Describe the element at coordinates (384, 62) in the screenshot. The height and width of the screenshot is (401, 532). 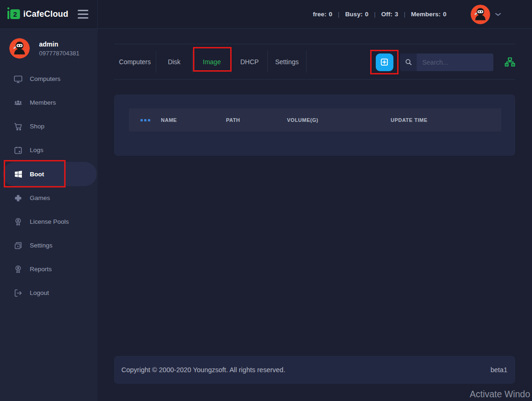
I see `add-plus-icon` at that location.